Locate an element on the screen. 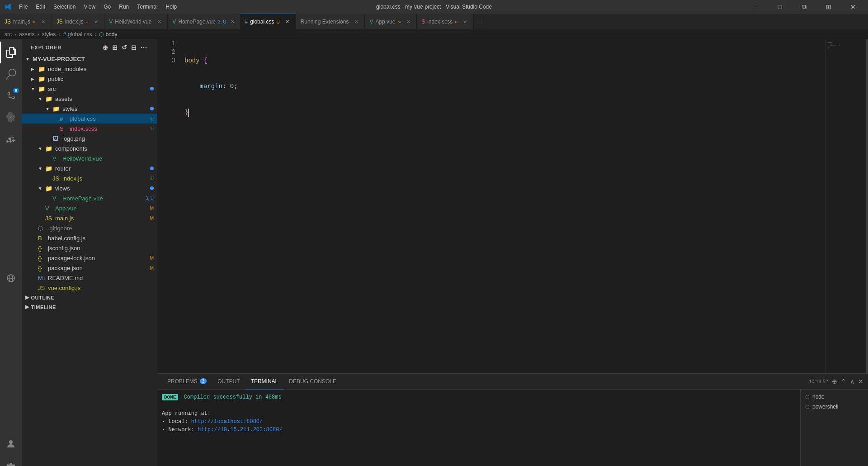 The height and width of the screenshot is (466, 868). terminal-tab-powershell: ⬡ powershell is located at coordinates (835, 407).